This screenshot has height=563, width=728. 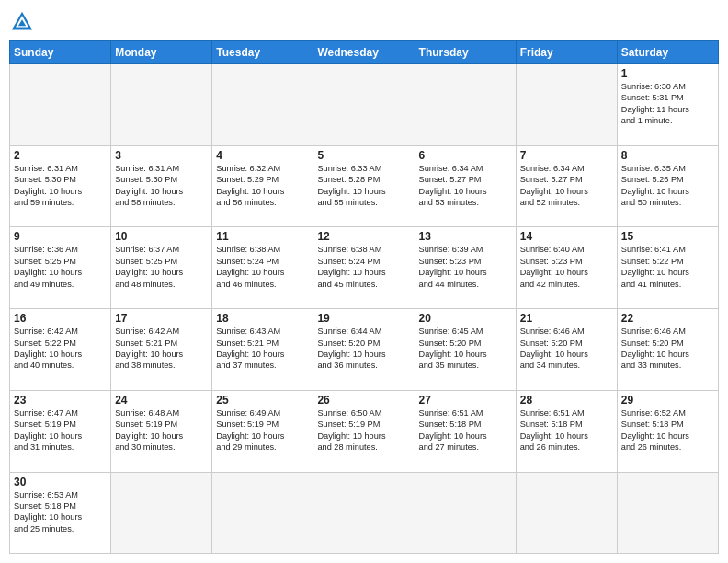 What do you see at coordinates (667, 104) in the screenshot?
I see `day-info: Sunrise: 6:30 AM Sunset: 5:31 PM Dayligh…` at bounding box center [667, 104].